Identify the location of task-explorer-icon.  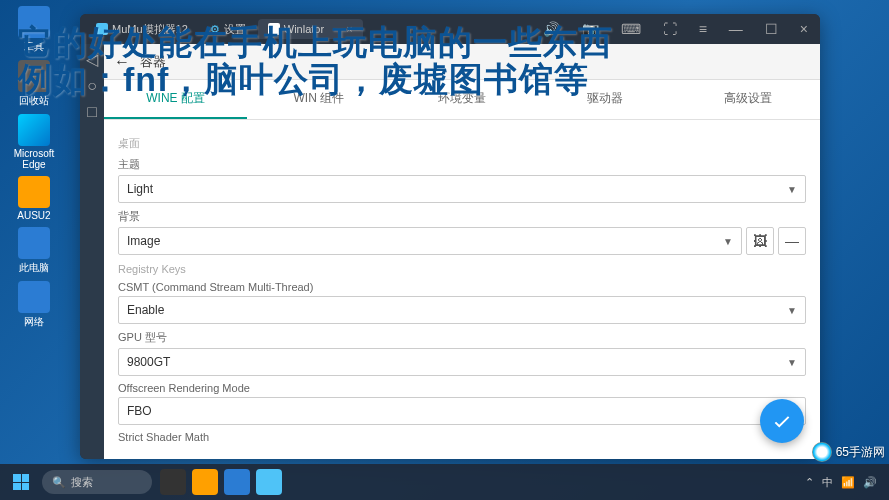
(205, 482).